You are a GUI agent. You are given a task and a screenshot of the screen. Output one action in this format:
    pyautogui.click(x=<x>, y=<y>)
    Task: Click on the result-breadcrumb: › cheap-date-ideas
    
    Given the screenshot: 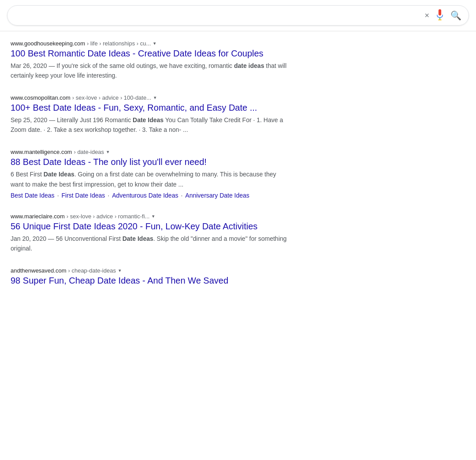 What is the action you would take?
    pyautogui.click(x=92, y=271)
    